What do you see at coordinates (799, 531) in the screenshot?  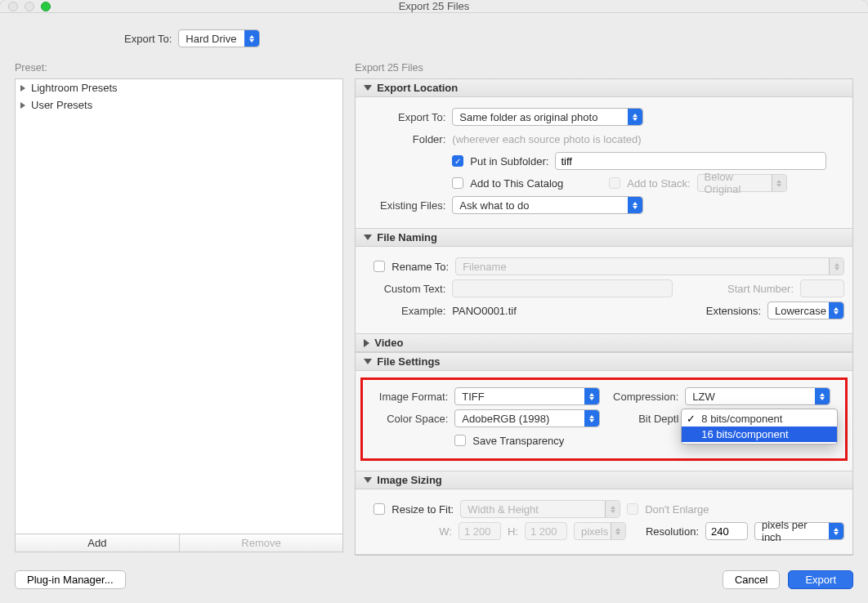 I see `resolution-units-select: pixels per inch` at bounding box center [799, 531].